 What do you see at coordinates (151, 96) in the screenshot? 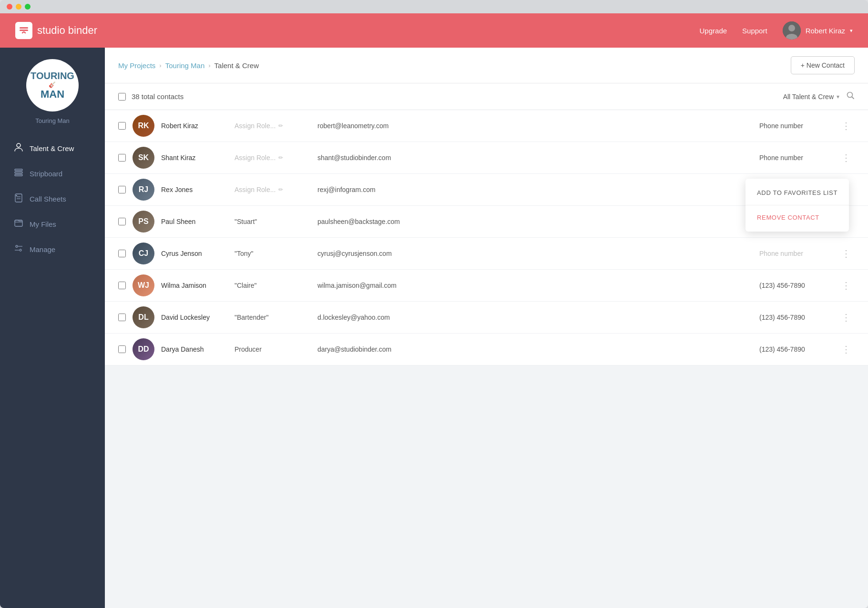
I see `contacts-count-area: 38 total contacts` at bounding box center [151, 96].